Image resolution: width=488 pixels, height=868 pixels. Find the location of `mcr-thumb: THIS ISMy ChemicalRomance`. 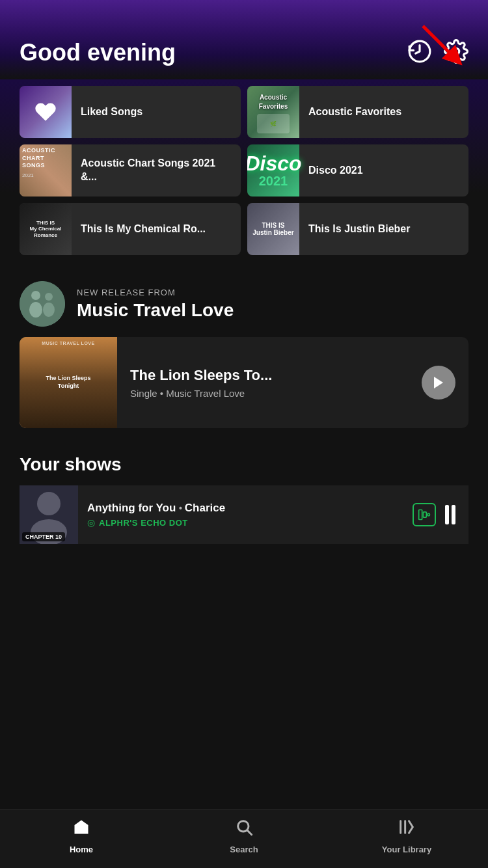

mcr-thumb: THIS ISMy ChemicalRomance is located at coordinates (46, 229).